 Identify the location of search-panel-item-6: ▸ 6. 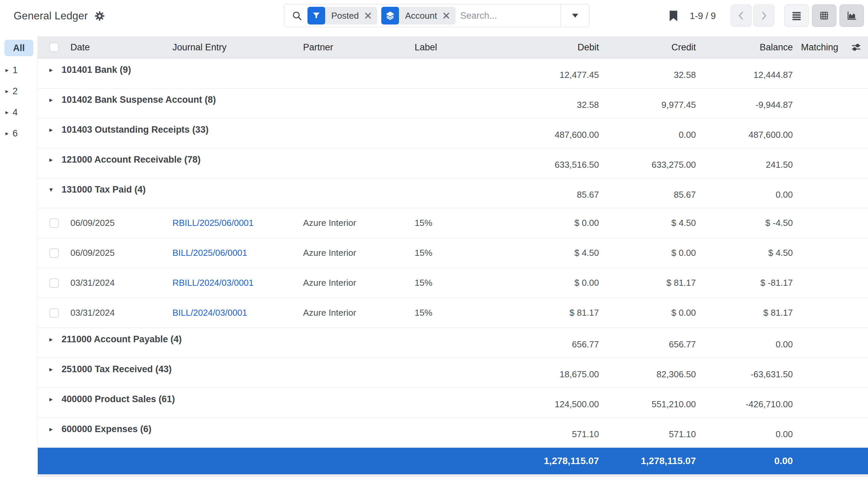
(19, 133).